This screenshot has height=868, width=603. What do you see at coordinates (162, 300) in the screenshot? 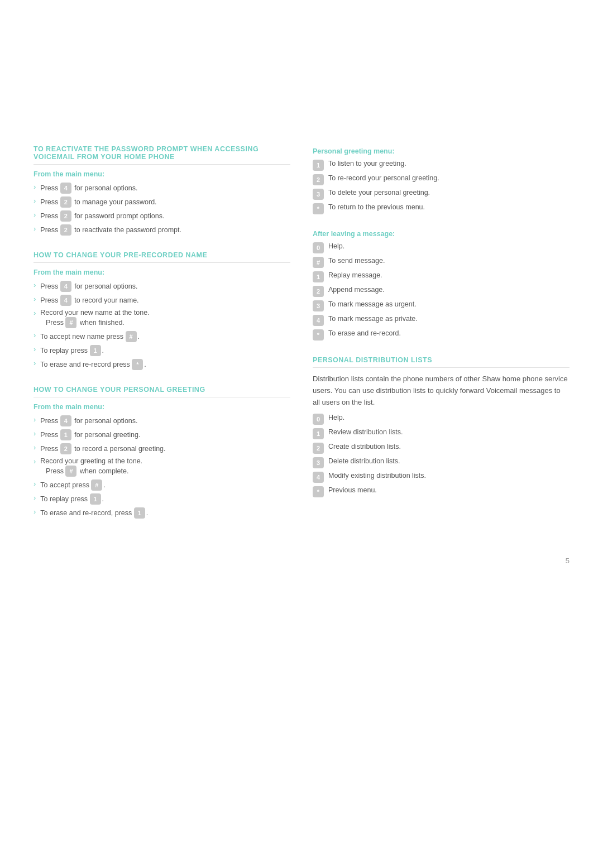
I see `list-item: ›Press 4 to record your name.` at bounding box center [162, 300].